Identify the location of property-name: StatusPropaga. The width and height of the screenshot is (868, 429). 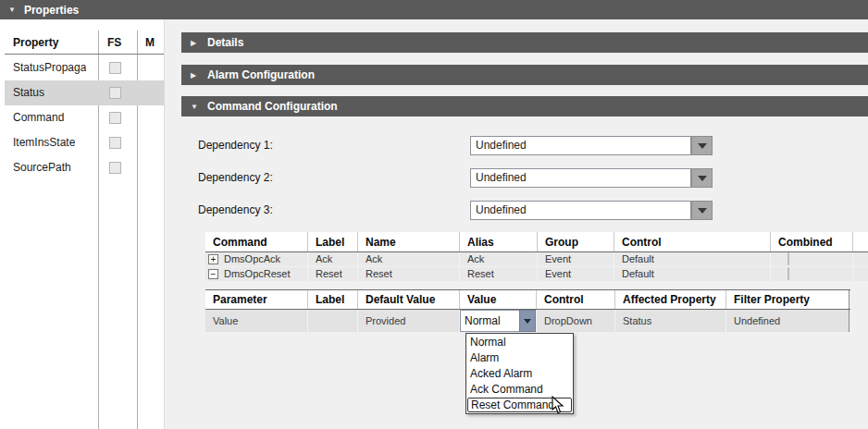
(50, 68).